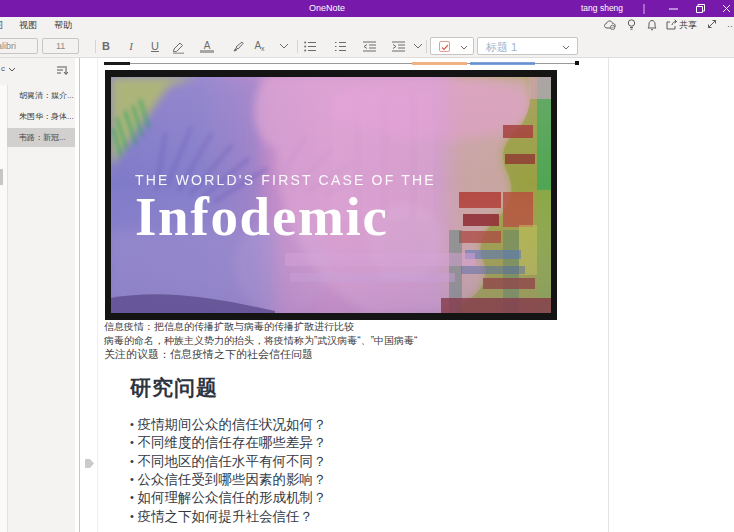 The height and width of the screenshot is (532, 734). Describe the element at coordinates (262, 216) in the screenshot. I see `svg-text: Infodemic` at that location.